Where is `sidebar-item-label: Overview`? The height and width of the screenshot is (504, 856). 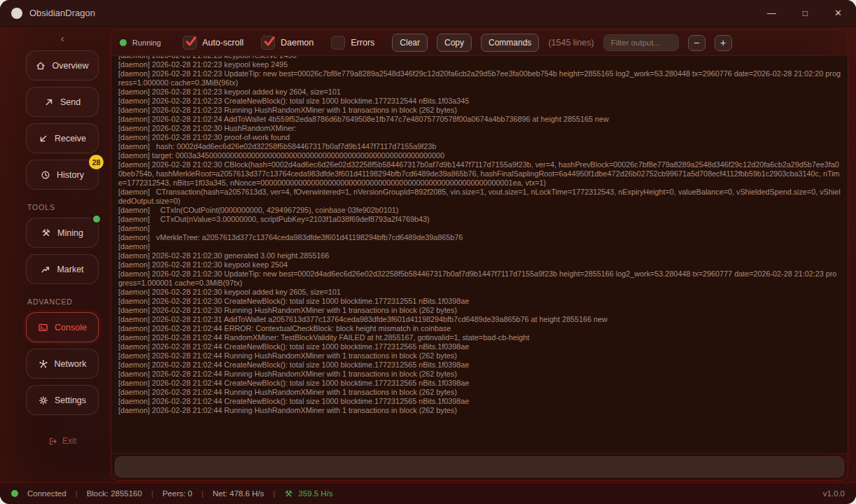
sidebar-item-label: Overview is located at coordinates (70, 66).